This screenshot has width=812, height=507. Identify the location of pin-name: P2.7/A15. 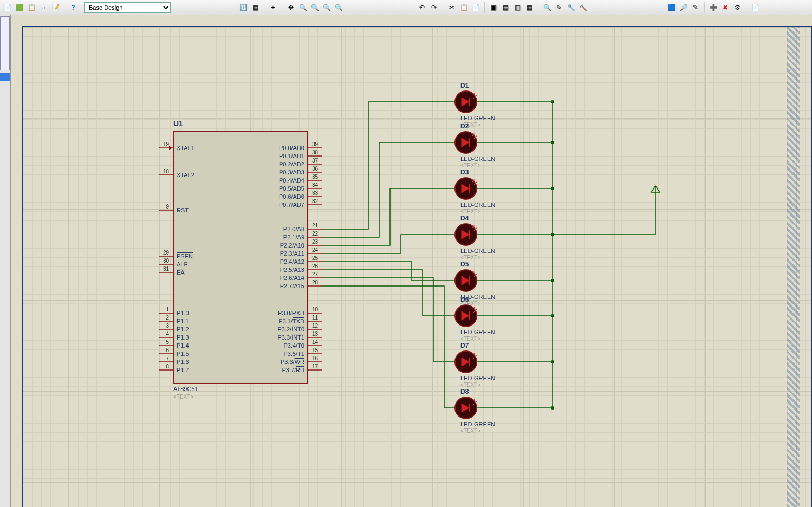
(293, 286).